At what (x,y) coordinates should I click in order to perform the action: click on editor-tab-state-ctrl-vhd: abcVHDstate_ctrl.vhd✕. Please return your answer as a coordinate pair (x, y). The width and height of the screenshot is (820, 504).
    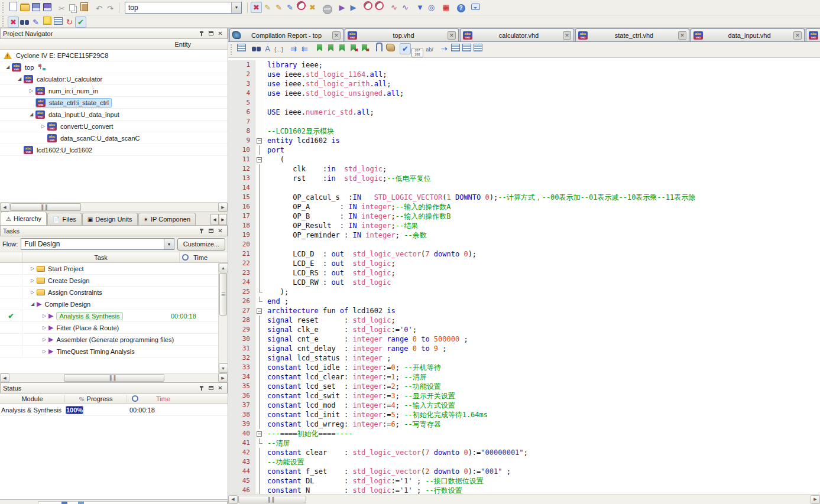
    Looking at the image, I should click on (633, 35).